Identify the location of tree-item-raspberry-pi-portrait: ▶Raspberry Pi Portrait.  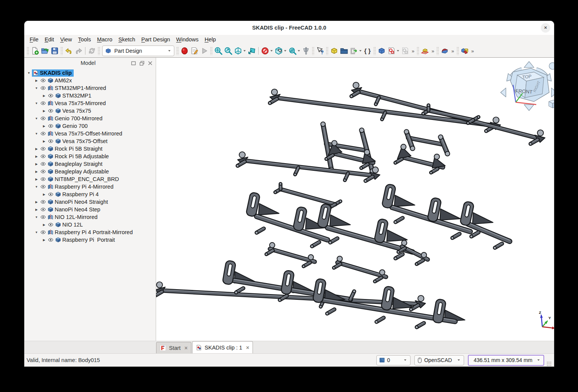
(90, 240).